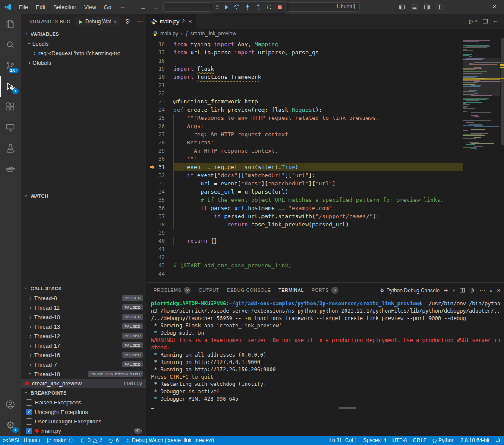  I want to click on code-line: 35# If the event object URL matches a sp…, so click(305, 200).